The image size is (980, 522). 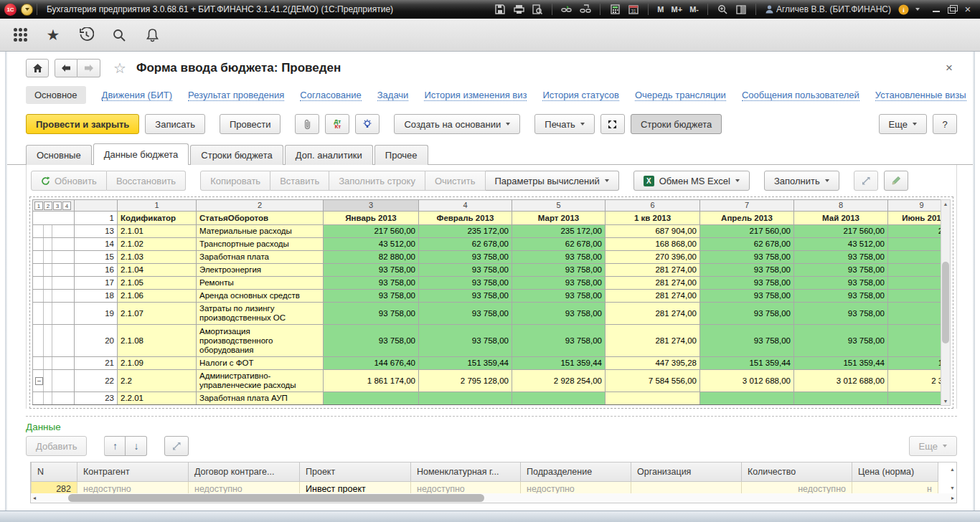 What do you see at coordinates (330, 95) in the screenshot?
I see `nav-link-3: Согласование` at bounding box center [330, 95].